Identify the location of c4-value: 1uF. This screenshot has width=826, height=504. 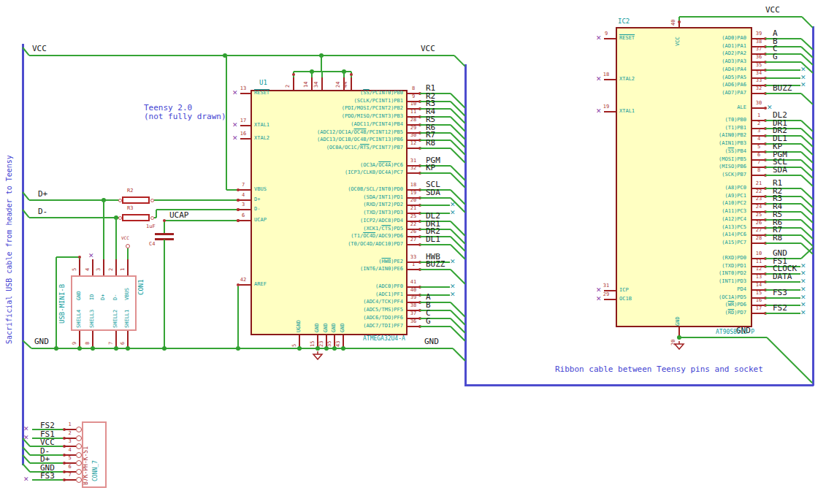
(150, 227).